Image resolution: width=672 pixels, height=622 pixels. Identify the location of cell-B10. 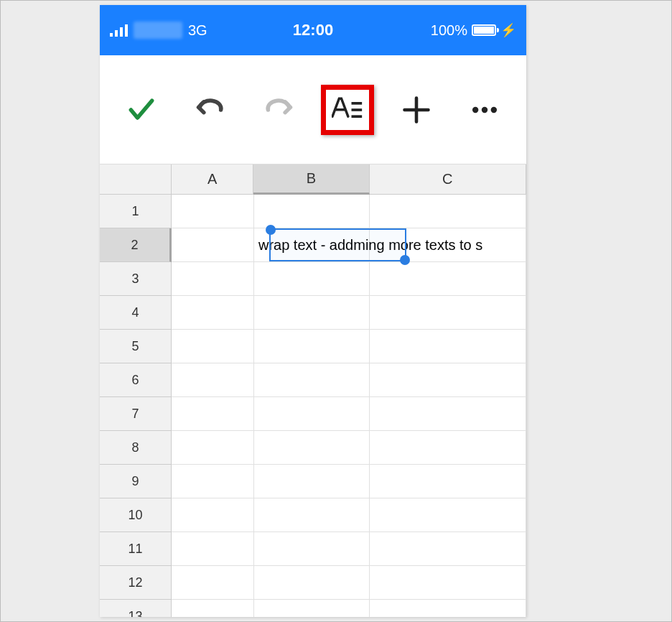
(312, 516).